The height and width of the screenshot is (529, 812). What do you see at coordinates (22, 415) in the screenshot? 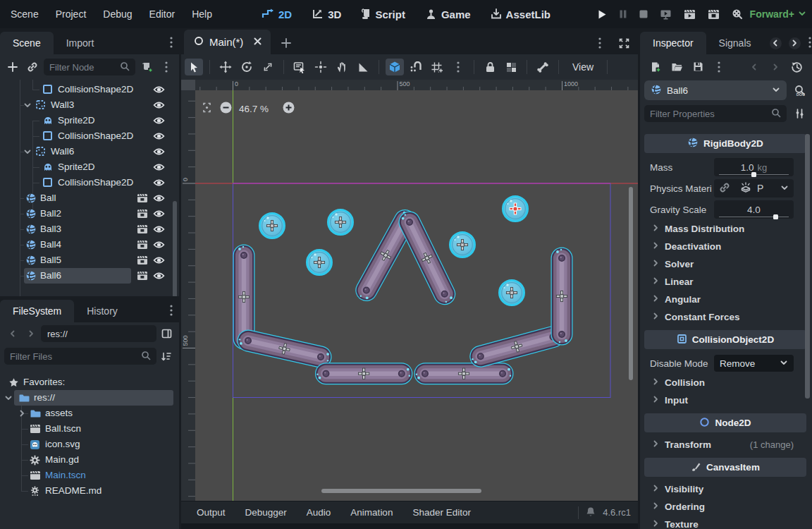
I see `chevron-right-icon` at bounding box center [22, 415].